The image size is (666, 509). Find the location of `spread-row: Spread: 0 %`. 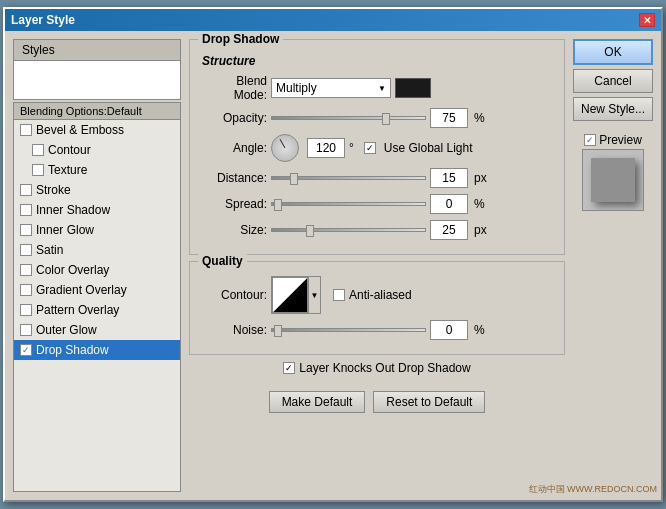

spread-row: Spread: 0 % is located at coordinates (377, 204).